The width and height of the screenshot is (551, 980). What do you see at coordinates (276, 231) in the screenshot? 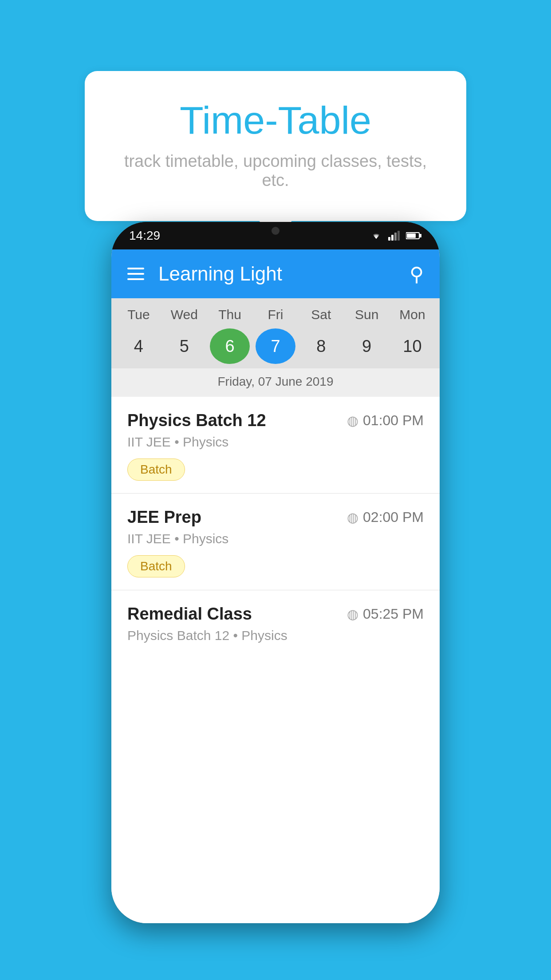
I see `phone-notch` at bounding box center [276, 231].